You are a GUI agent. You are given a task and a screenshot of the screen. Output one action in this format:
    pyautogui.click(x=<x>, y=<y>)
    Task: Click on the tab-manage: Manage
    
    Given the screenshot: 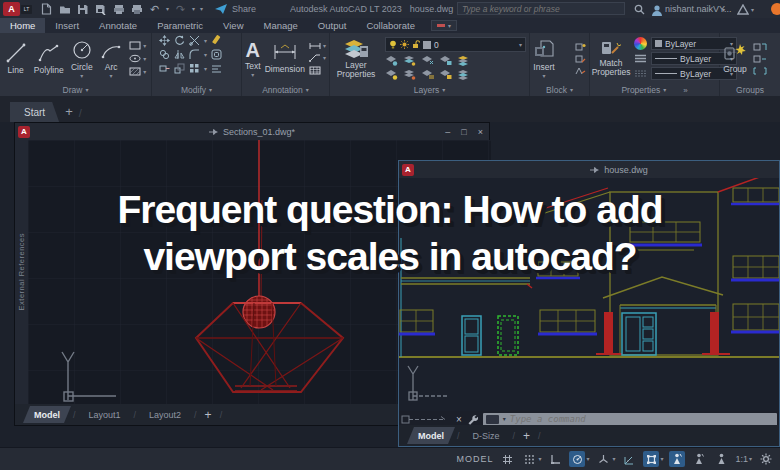 What is the action you would take?
    pyautogui.click(x=281, y=26)
    